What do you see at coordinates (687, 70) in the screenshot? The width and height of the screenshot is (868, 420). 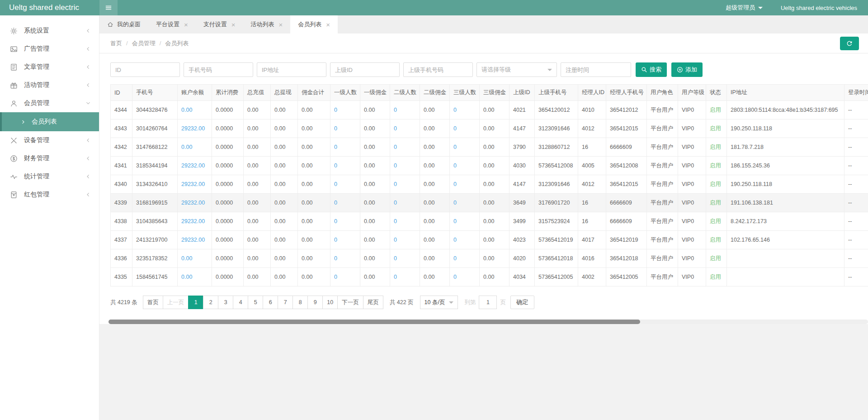 I see `add-button: 添加` at bounding box center [687, 70].